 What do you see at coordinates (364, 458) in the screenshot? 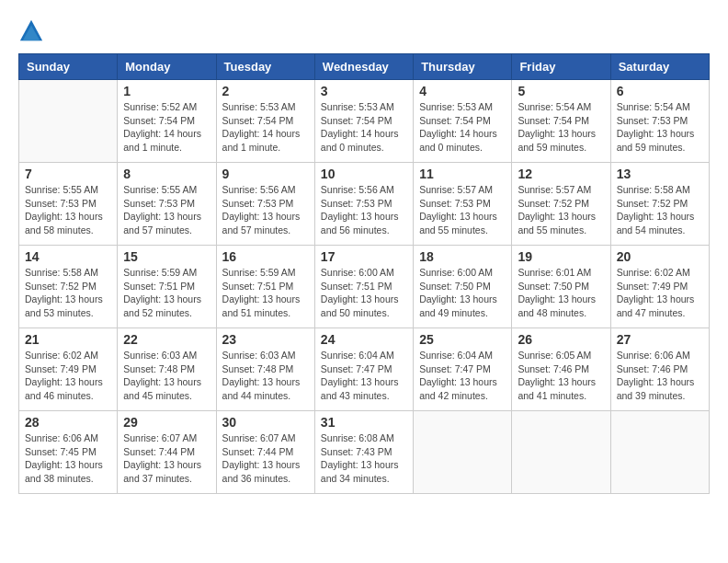
I see `day-info: Sunrise: 6:08 AM Sunset: 7:43 PM Dayligh…` at bounding box center [364, 458].